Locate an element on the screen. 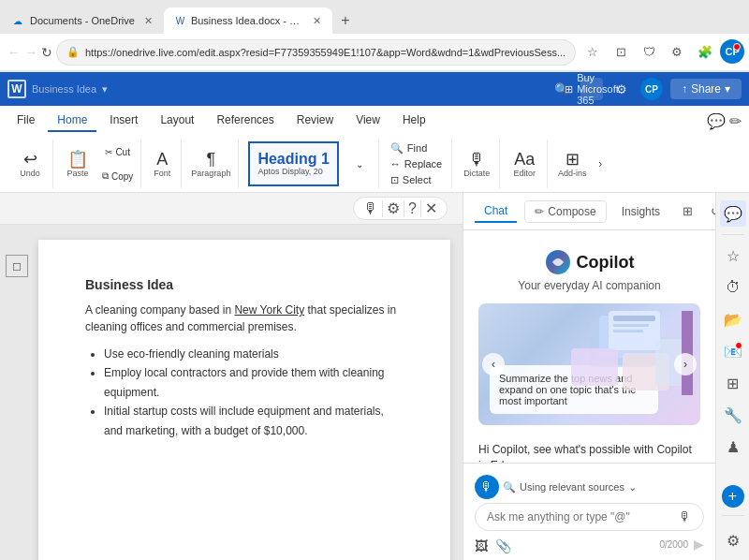 The height and width of the screenshot is (560, 749). copilot-mic-icon: 🎙 is located at coordinates (685, 517).